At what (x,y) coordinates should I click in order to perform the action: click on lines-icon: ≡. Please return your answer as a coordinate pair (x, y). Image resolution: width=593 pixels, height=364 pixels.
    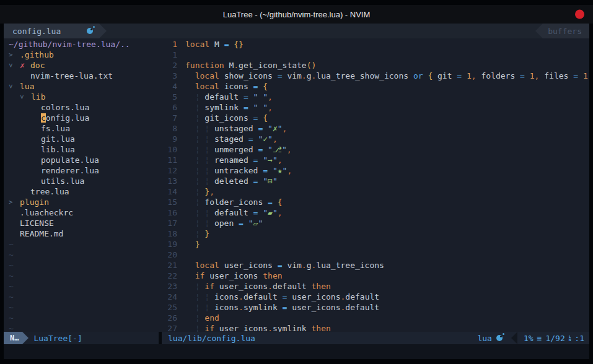
    Looking at the image, I should click on (540, 338).